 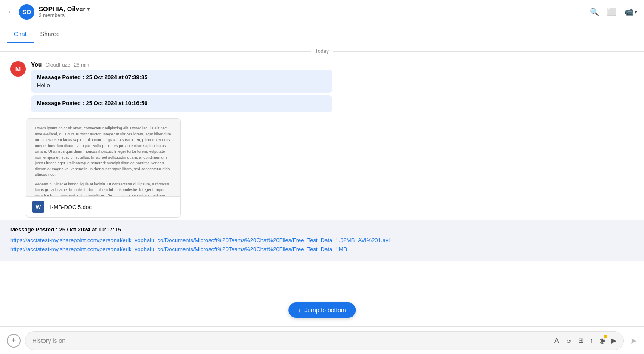 I want to click on tabs-bar: Chat Shared, so click(x=322, y=34).